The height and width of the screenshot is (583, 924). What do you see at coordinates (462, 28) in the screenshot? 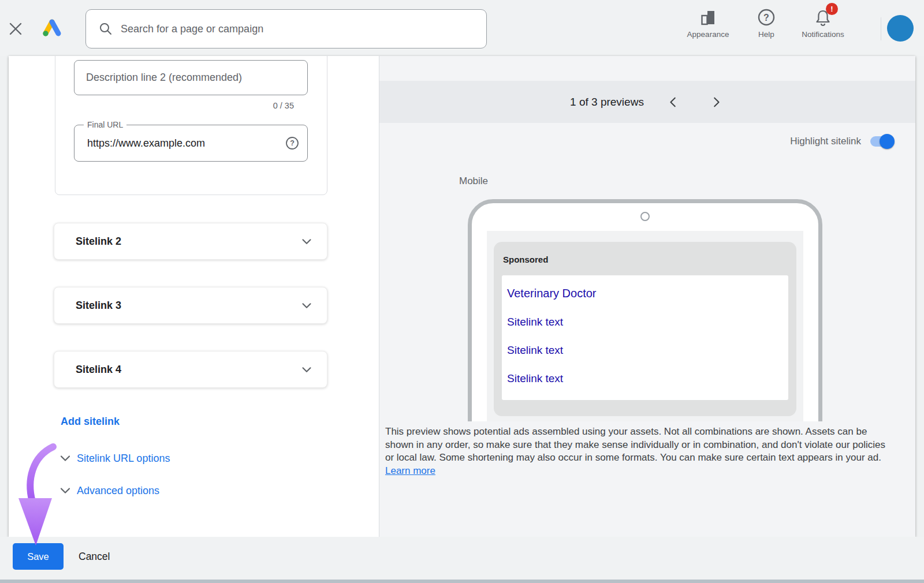
I see `top-bar: Appearance ? Help ! Notifications` at bounding box center [462, 28].